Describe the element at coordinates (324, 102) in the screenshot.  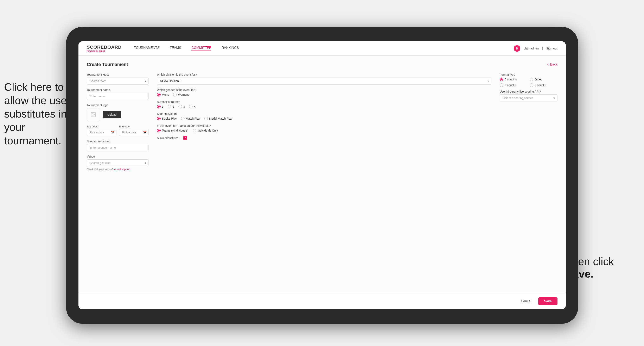
I see `rounds-label: Number of rounds` at that location.